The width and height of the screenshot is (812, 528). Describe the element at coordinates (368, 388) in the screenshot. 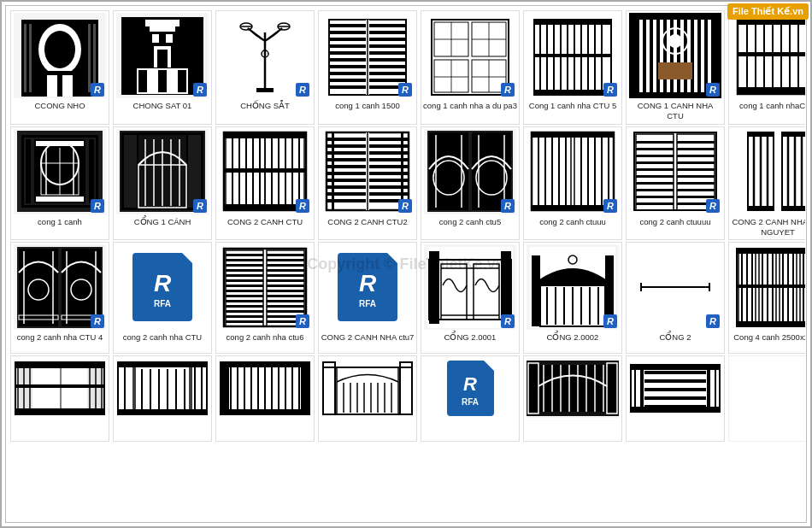

I see `item-28-image` at that location.